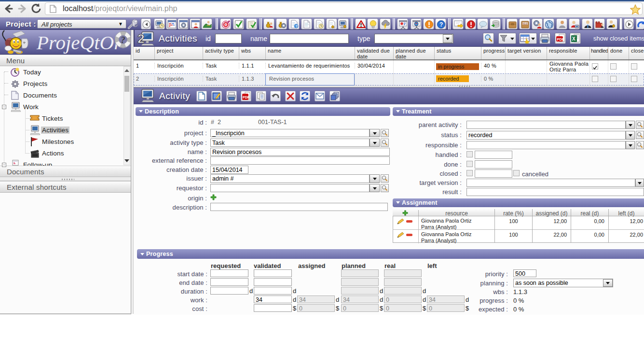  I want to click on svg-text: 2, so click(141, 39).